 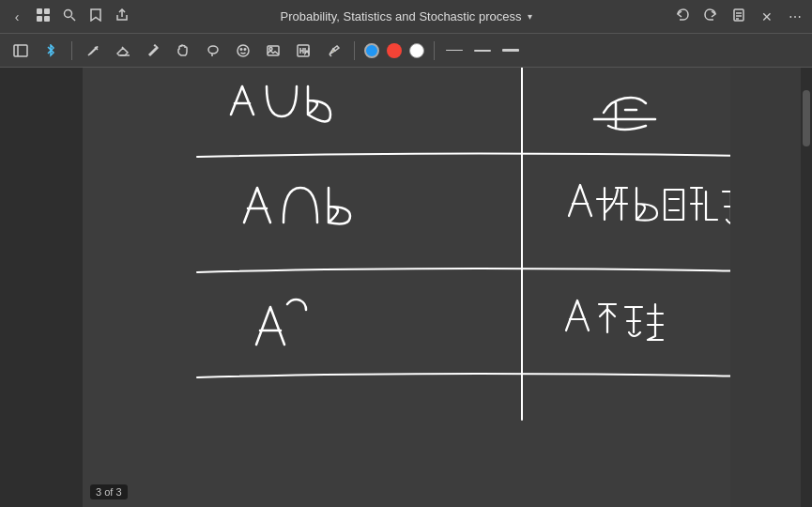 I want to click on h-line-bottom, so click(x=464, y=376).